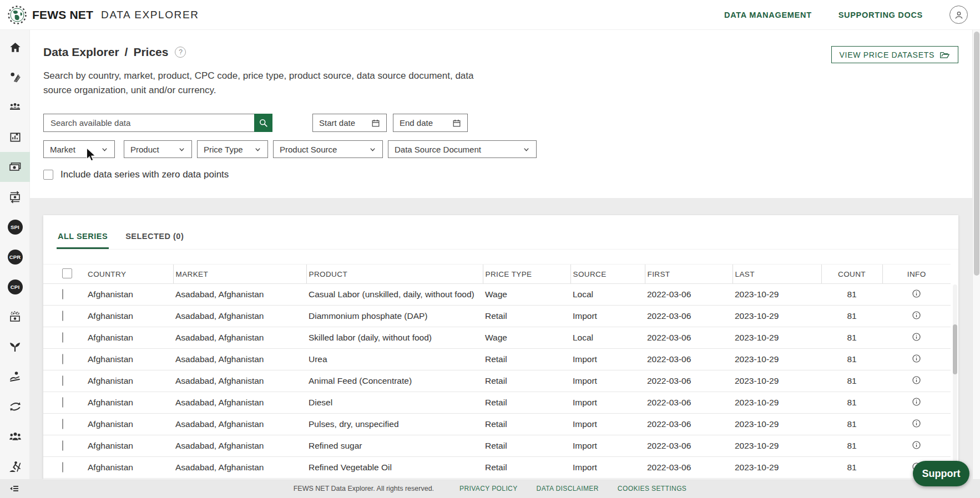 The image size is (980, 498). What do you see at coordinates (768, 15) in the screenshot?
I see `nav-data-management: DATA MANAGEMENT` at bounding box center [768, 15].